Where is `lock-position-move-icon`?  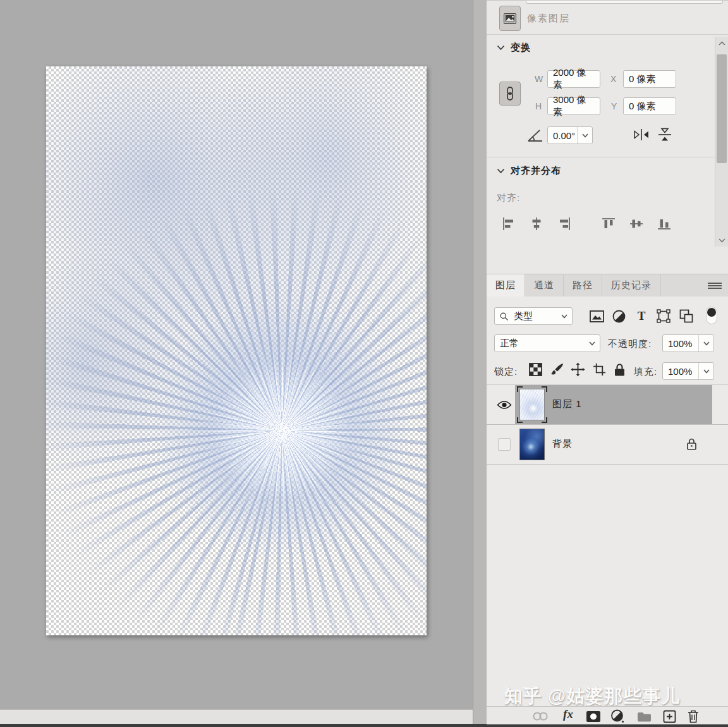
lock-position-move-icon is located at coordinates (578, 369).